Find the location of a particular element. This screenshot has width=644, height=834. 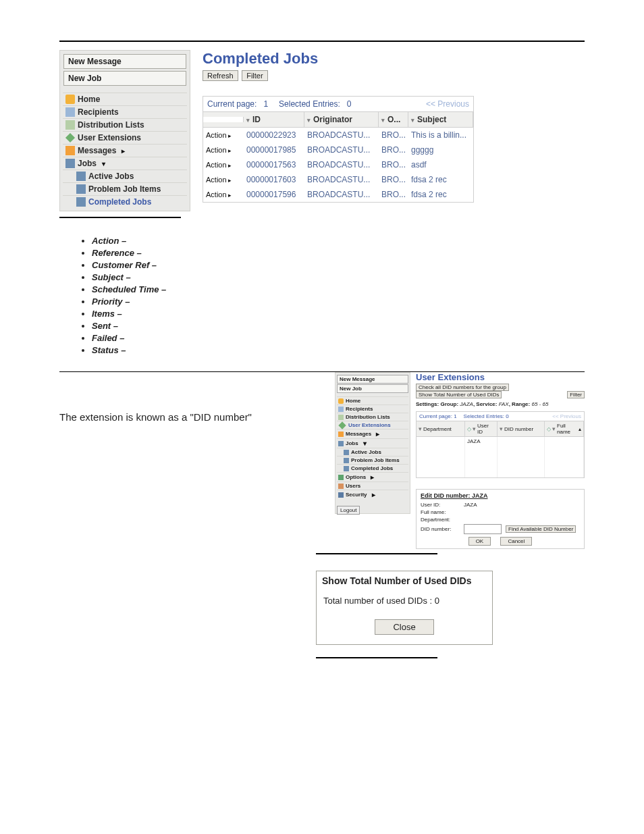

mini-sidebar: New Message New Job Home Recipients Dist… is located at coordinates (373, 443).